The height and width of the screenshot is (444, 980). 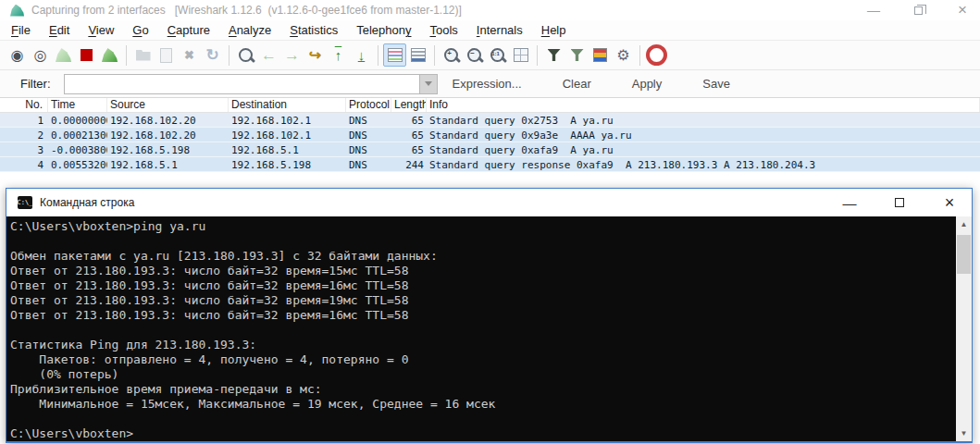 What do you see at coordinates (168, 165) in the screenshot?
I see `cell-source: 192.168.5.1` at bounding box center [168, 165].